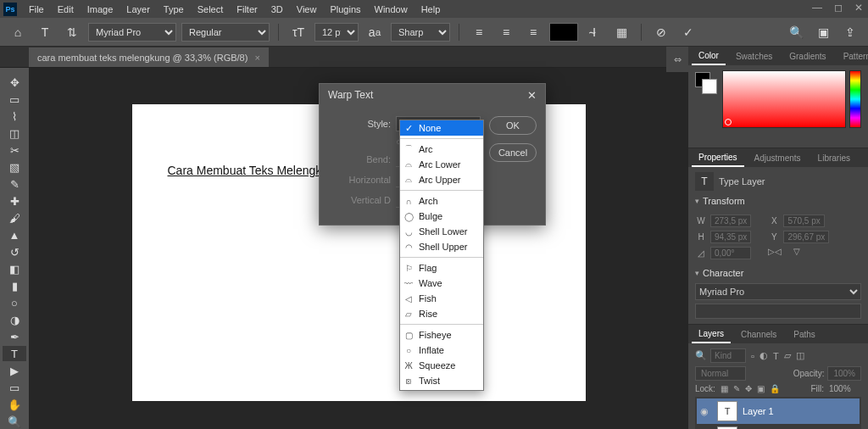 The height and width of the screenshot is (429, 868). I want to click on tab-color: Color, so click(709, 56).